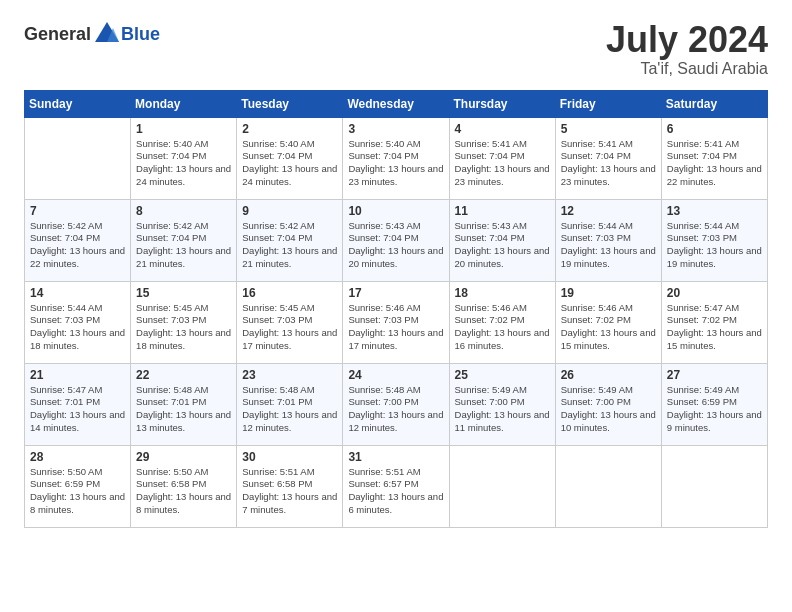  What do you see at coordinates (290, 104) in the screenshot?
I see `weekday-header: Tuesday` at bounding box center [290, 104].